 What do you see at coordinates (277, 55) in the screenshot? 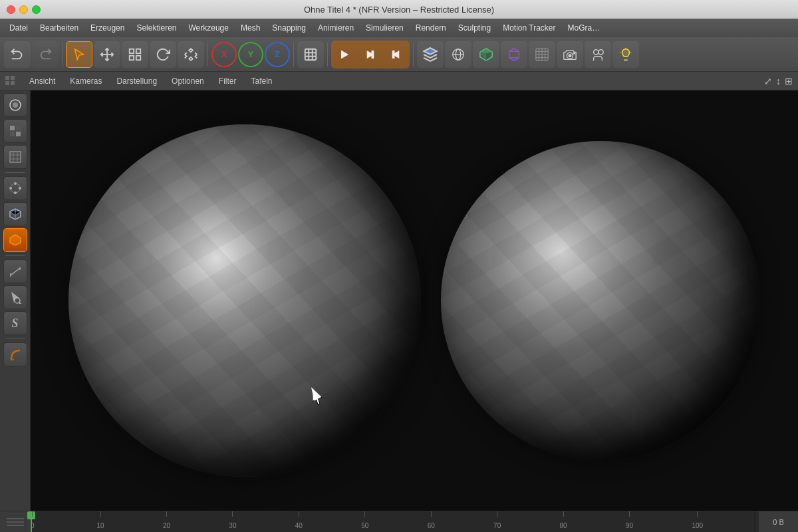
I see `z-axis-button: Z` at bounding box center [277, 55].